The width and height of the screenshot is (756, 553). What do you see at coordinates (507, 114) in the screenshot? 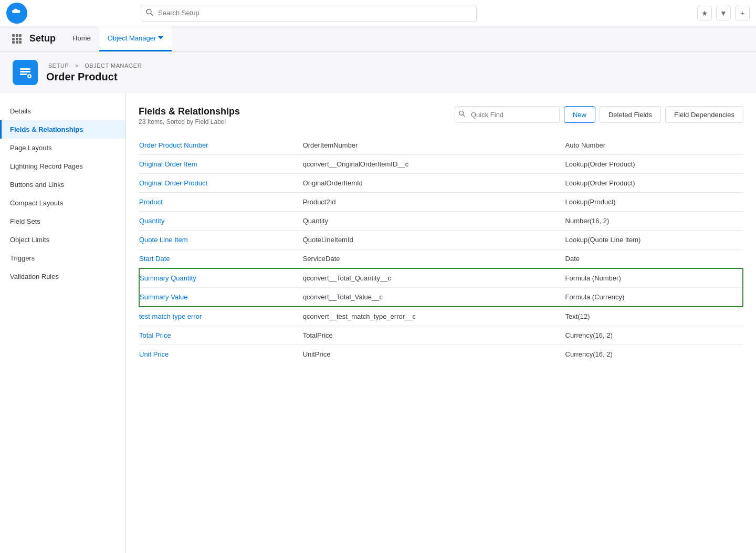
I see `quick-find-input` at bounding box center [507, 114].